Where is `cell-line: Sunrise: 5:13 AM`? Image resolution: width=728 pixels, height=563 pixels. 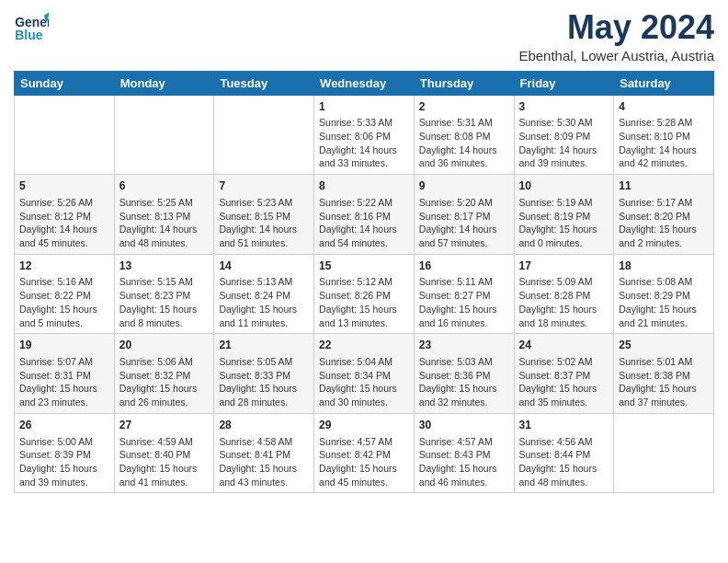
cell-line: Sunrise: 5:13 AM is located at coordinates (264, 282).